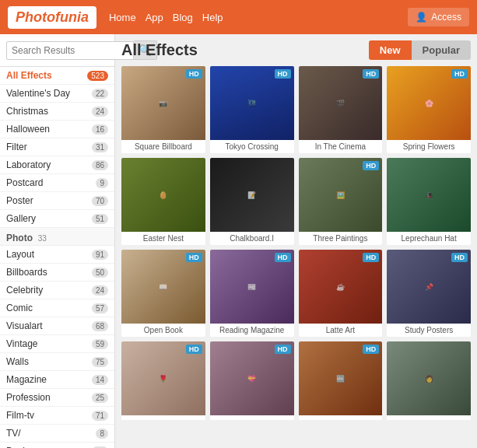 This screenshot has height=448, width=477. What do you see at coordinates (58, 380) in the screenshot?
I see `sidebar-photo-item-magazine: Magazine14` at bounding box center [58, 380].